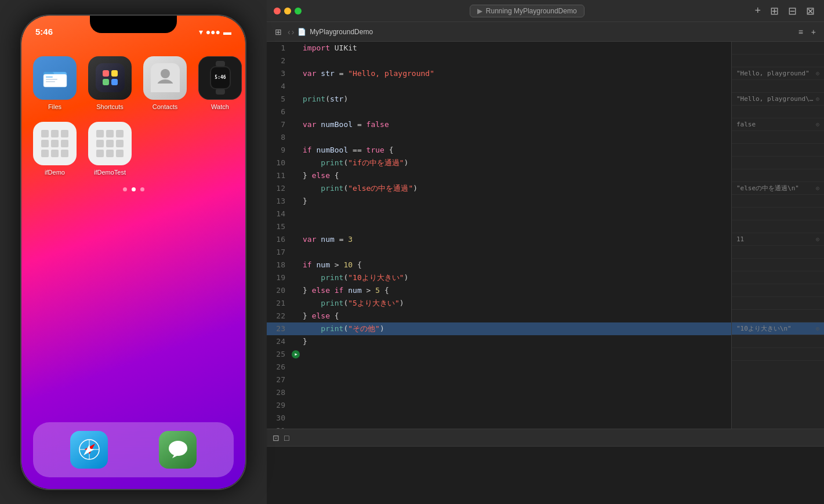  What do you see at coordinates (499, 405) in the screenshot?
I see `code-line-29: 29` at bounding box center [499, 405].